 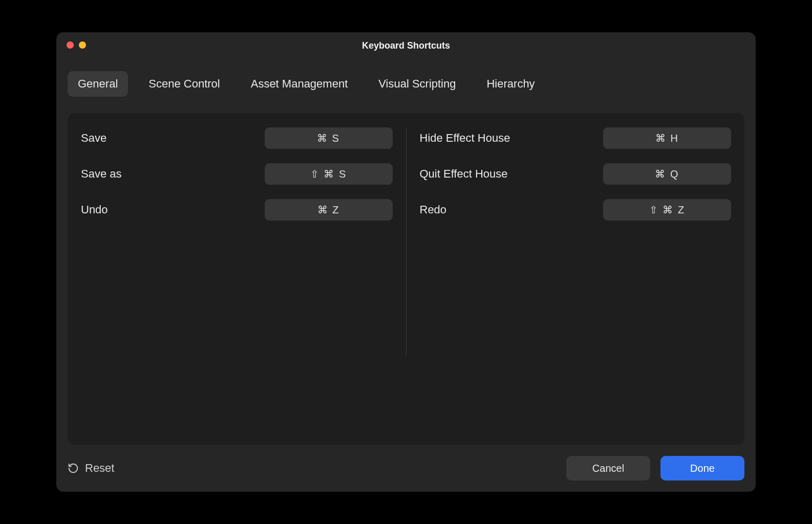 I want to click on shortcut-label: Quit Effect House, so click(x=464, y=174).